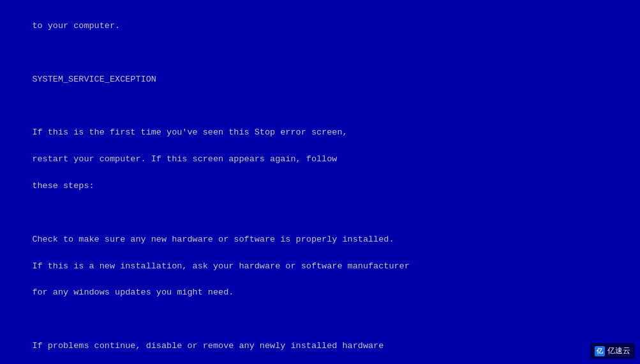 Image resolution: width=640 pixels, height=364 pixels. What do you see at coordinates (613, 351) in the screenshot?
I see `watermark: 亿 亿速云` at bounding box center [613, 351].